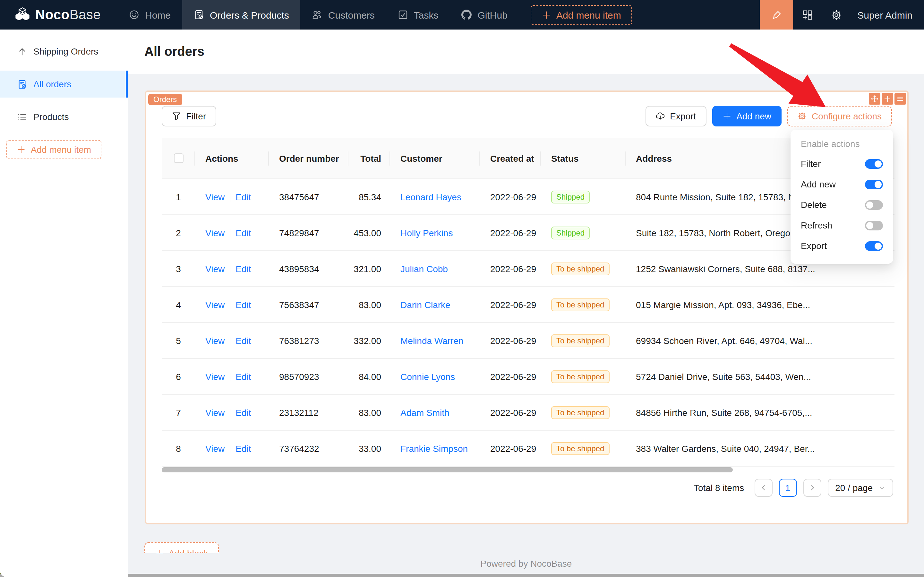 This screenshot has width=924, height=577. Describe the element at coordinates (836, 15) in the screenshot. I see `settings-button` at that location.